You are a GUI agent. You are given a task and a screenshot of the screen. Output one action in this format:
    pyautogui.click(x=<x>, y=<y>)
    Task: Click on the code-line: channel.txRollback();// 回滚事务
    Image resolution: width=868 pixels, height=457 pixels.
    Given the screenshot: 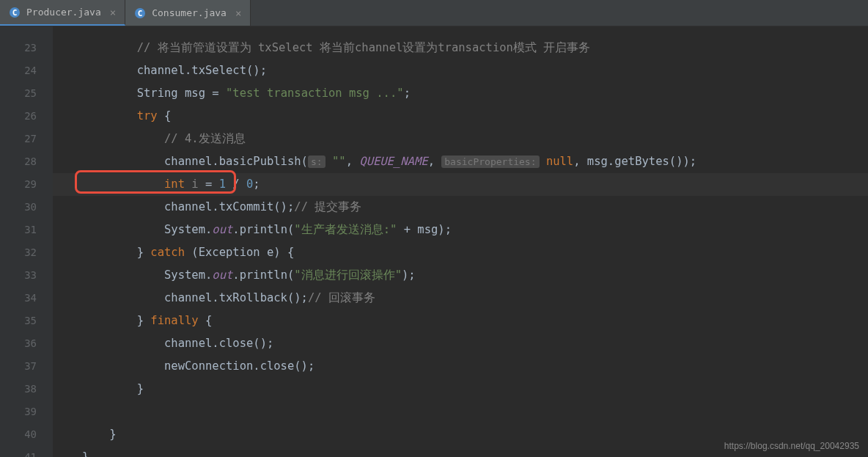 What is the action you would take?
    pyautogui.click(x=475, y=298)
    